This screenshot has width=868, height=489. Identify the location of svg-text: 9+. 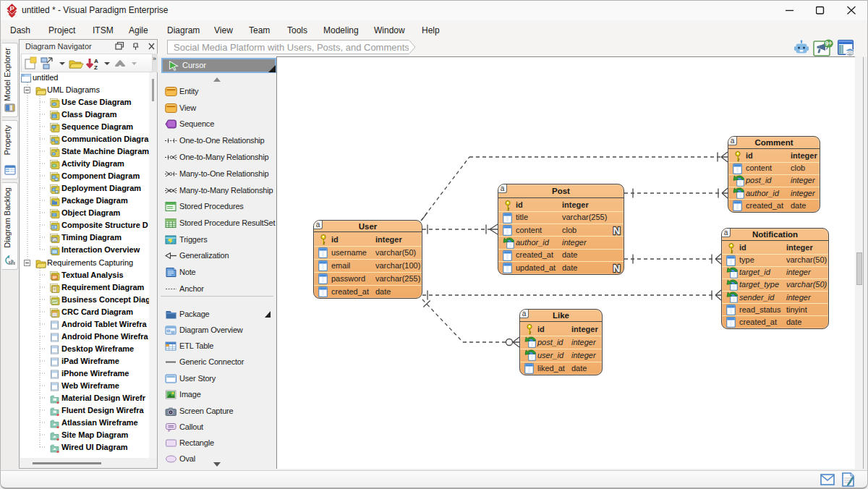
(829, 43).